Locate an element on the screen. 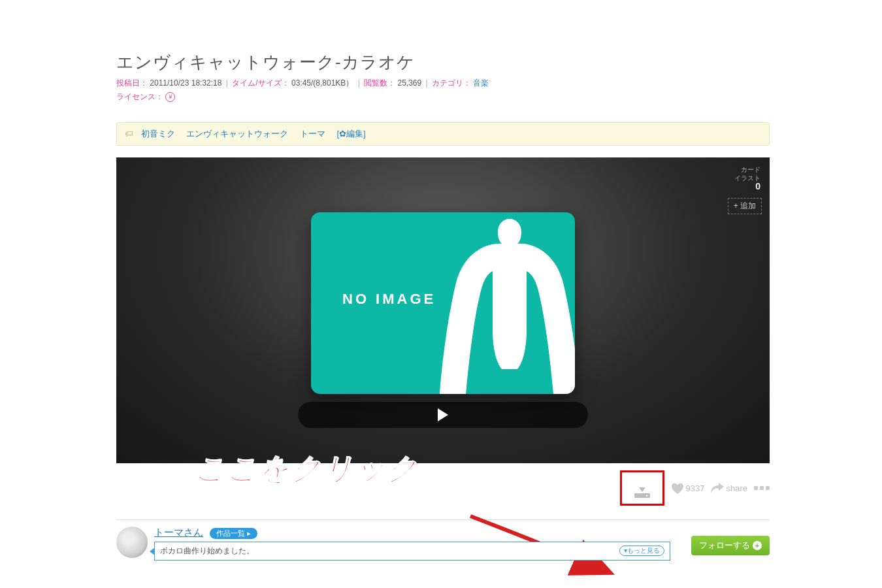 This screenshot has height=588, width=882. share-label: share is located at coordinates (737, 489).